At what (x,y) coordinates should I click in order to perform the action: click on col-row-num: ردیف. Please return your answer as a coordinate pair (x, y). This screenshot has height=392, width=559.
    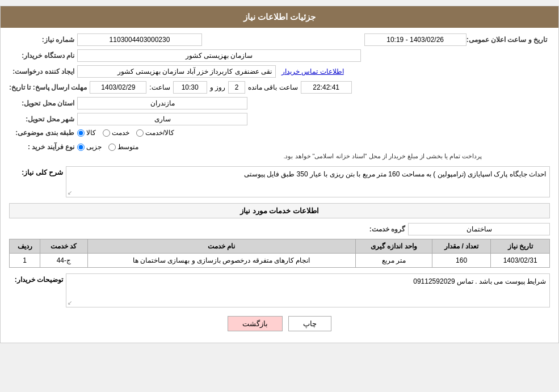
    Looking at the image, I should click on (25, 246).